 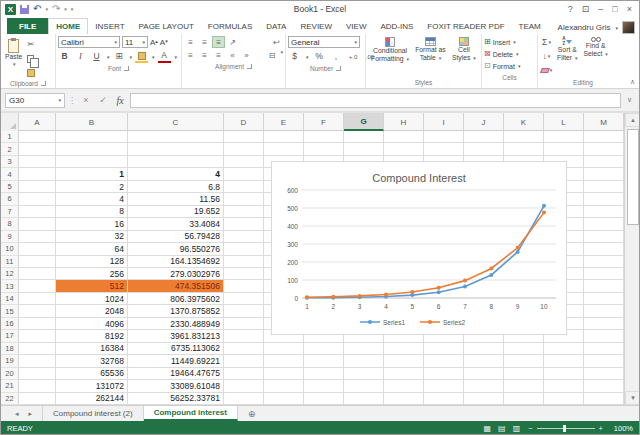 What do you see at coordinates (244, 187) in the screenshot?
I see `cell-D5` at bounding box center [244, 187].